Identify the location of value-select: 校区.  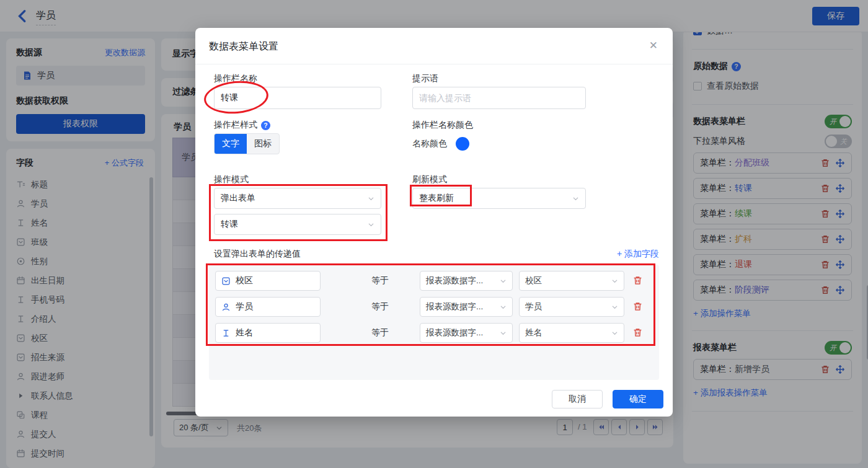
(572, 281).